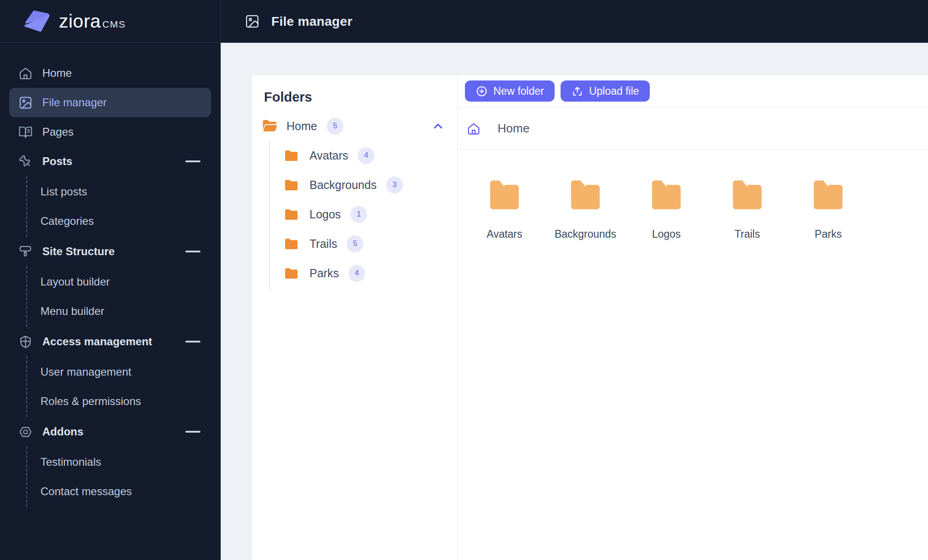 The height and width of the screenshot is (560, 928). I want to click on sidebar-subgroup-site-structure: Layout builder Menu builder, so click(123, 297).